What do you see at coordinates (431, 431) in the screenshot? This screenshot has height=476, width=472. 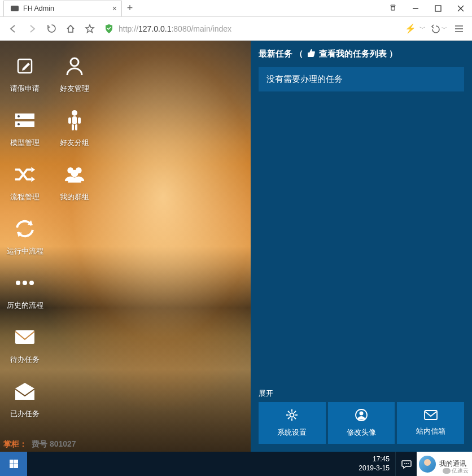 I see `button-label: 站内信箱` at bounding box center [431, 431].